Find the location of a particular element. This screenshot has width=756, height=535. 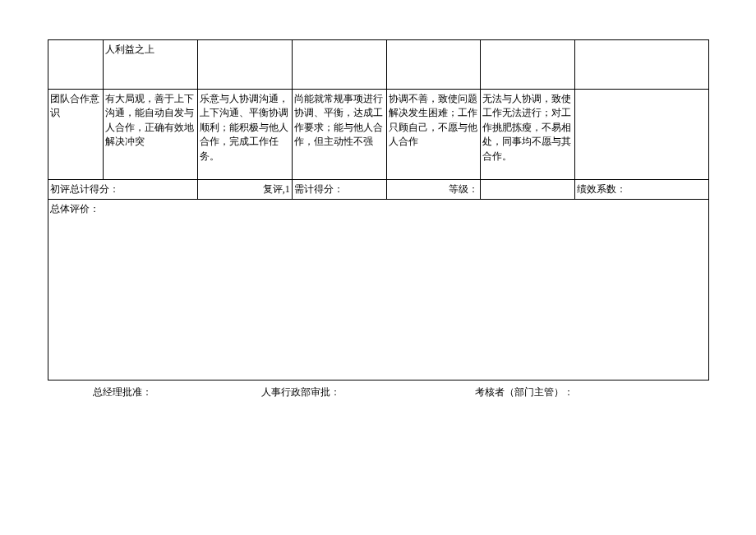

initial-score-label: 初评总计得分： is located at coordinates (123, 190).